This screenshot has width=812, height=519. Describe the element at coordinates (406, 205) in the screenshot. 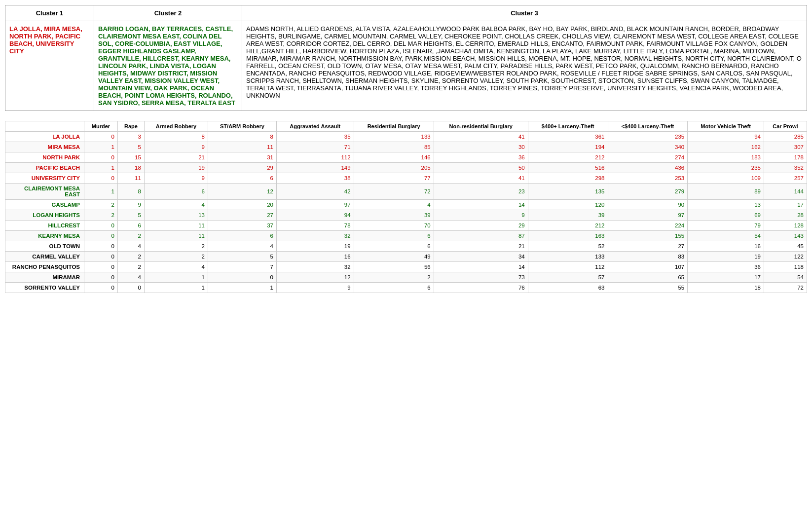

I see `table-row: GASLAMP2942097414120901317` at that location.